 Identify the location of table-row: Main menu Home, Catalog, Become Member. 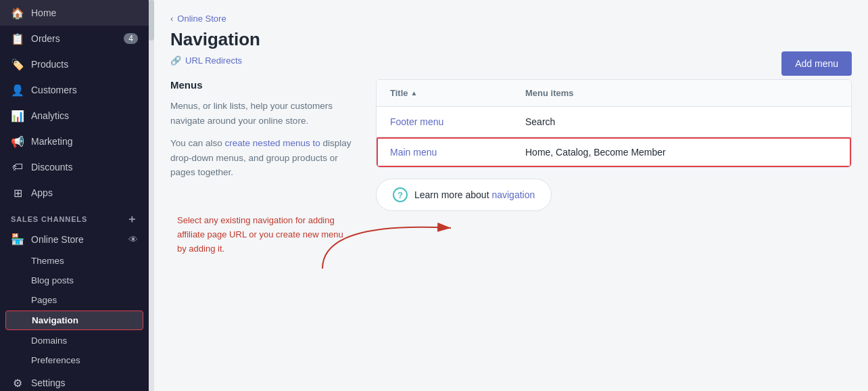
(614, 152).